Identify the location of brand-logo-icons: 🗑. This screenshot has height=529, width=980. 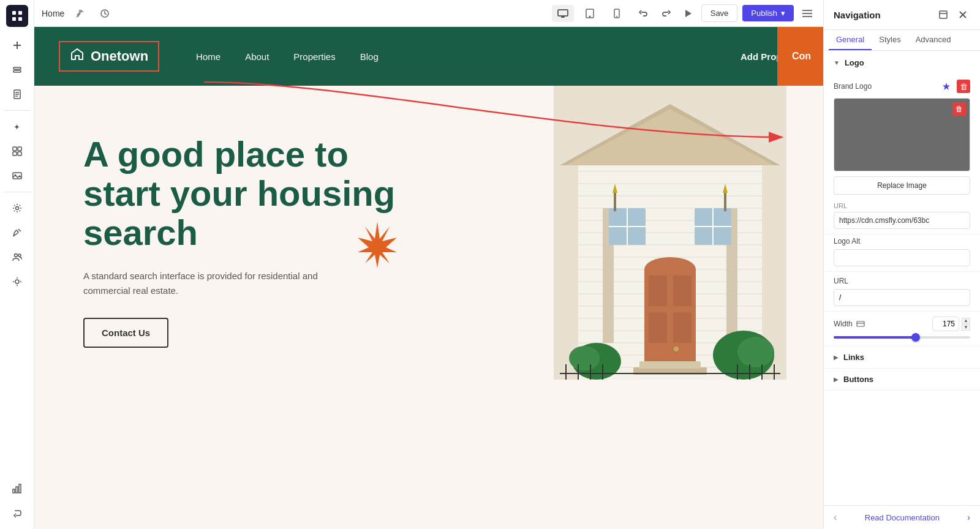
(955, 86).